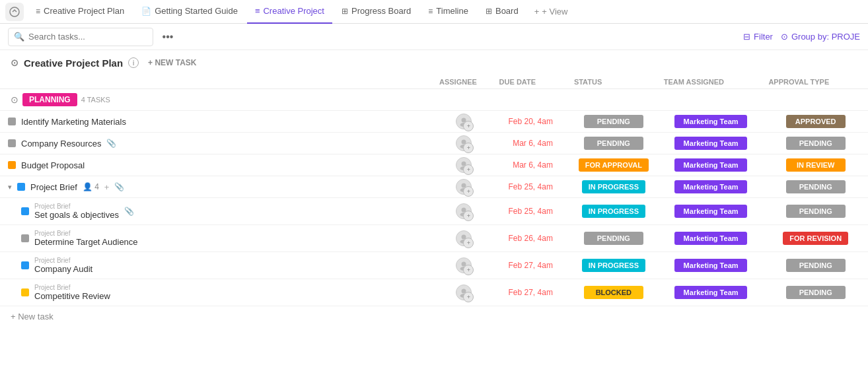  Describe the element at coordinates (81, 37) in the screenshot. I see `search-box: 🔍` at that location.